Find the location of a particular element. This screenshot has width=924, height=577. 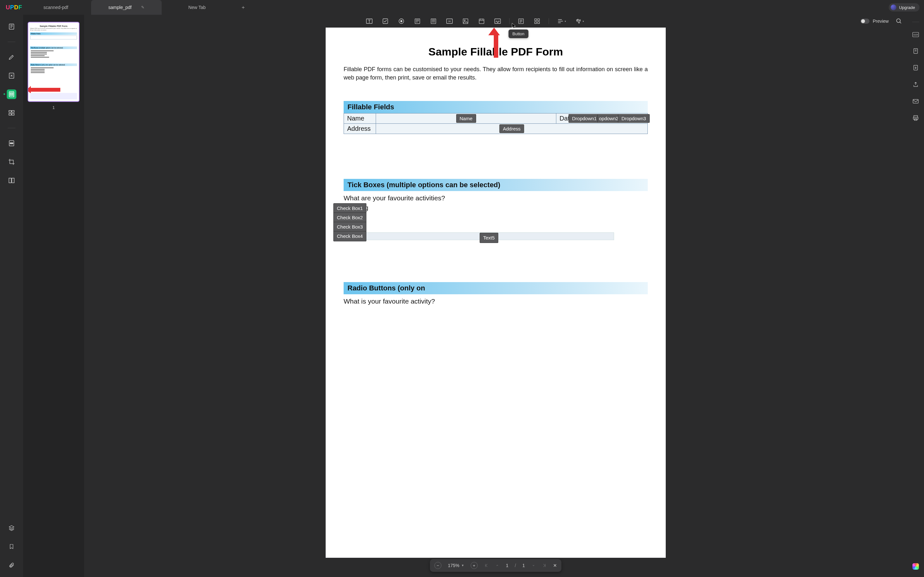

crop-mode-button is located at coordinates (11, 162).